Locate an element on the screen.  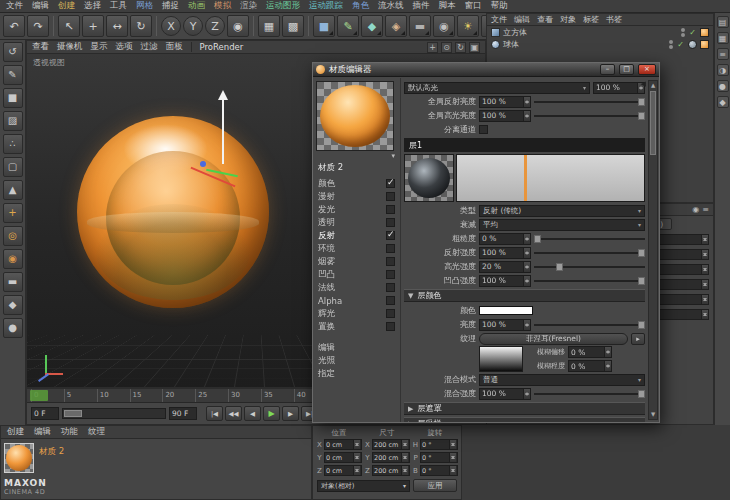
global-specular-slider is located at coordinates (590, 116).